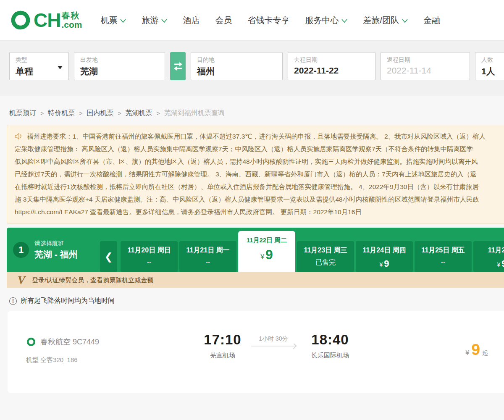  I want to click on flight-duration: 1小时 30分, so click(273, 341).